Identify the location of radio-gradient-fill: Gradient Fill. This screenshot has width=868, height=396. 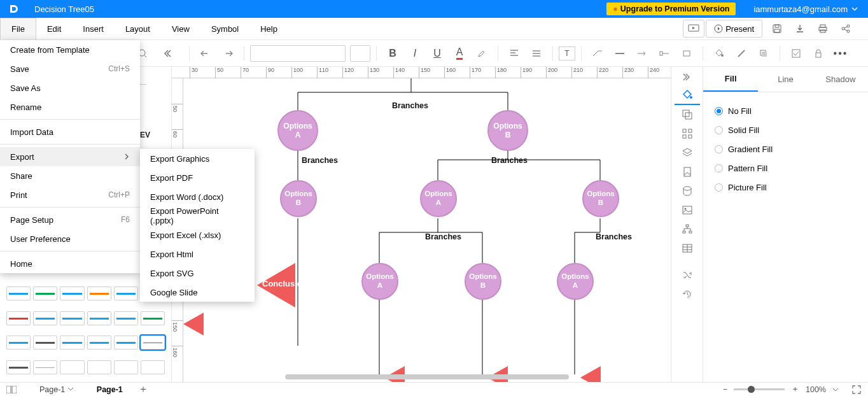
(785, 149).